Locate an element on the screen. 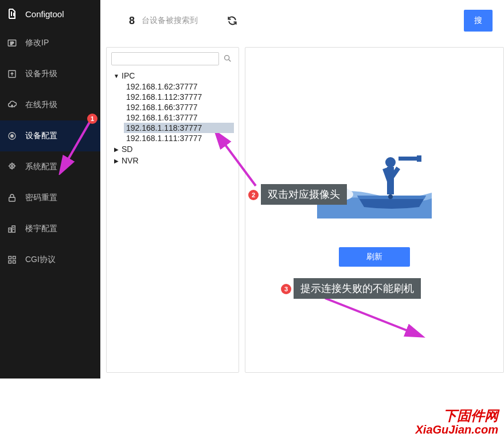 The height and width of the screenshot is (437, 504). device-count: 8 台设备被搜索到 is located at coordinates (163, 21).